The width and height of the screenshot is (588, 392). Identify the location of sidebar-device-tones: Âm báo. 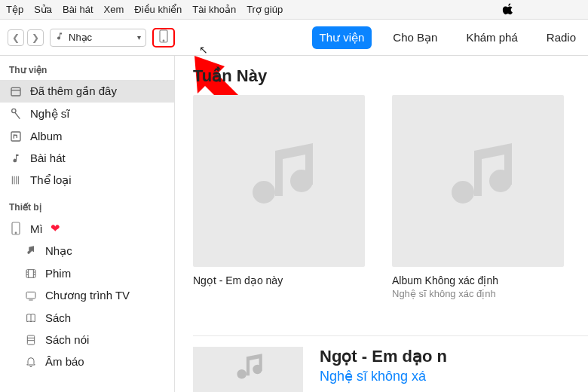
(87, 362).